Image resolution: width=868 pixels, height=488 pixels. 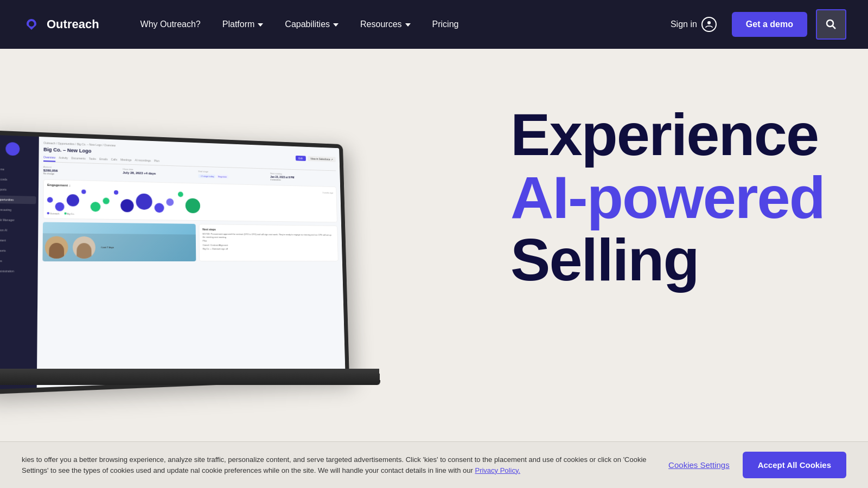 I want to click on tab-meetings: Meetings, so click(x=126, y=161).